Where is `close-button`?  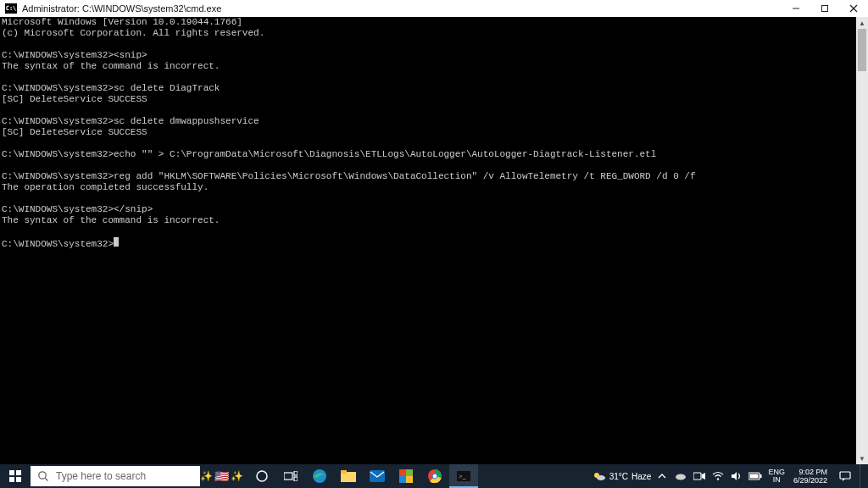 close-button is located at coordinates (854, 8).